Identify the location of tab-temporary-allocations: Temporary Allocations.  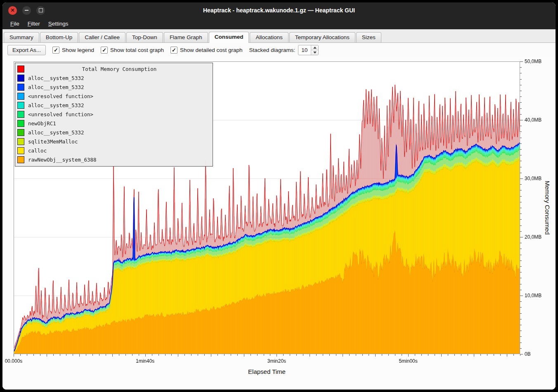
(322, 37).